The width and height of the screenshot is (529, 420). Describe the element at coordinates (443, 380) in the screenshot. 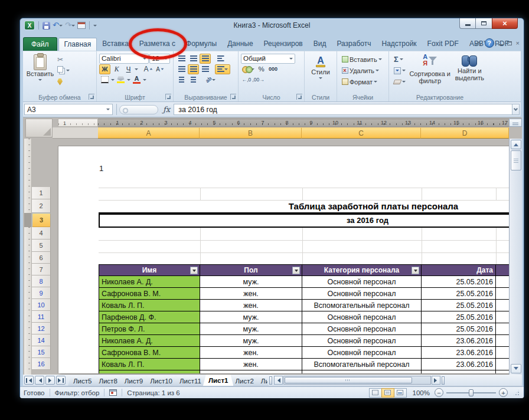

I see `pane-split-handle` at that location.